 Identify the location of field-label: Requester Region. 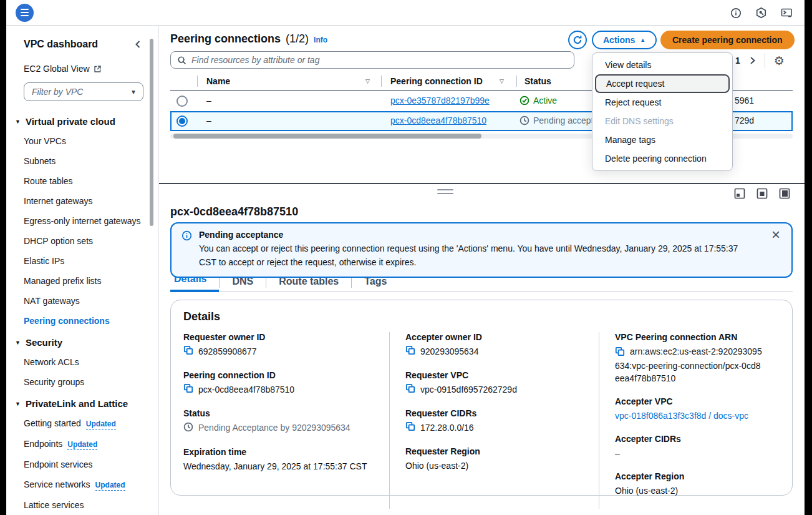
(495, 451).